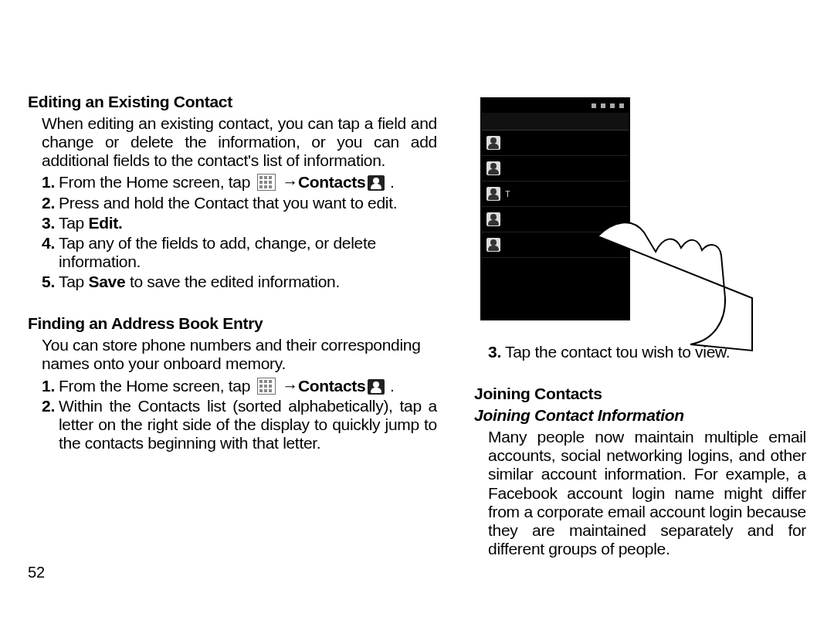 This screenshot has height=644, width=834. I want to click on step-text: Within the Contacts list (sorted alphabe…, so click(248, 425).